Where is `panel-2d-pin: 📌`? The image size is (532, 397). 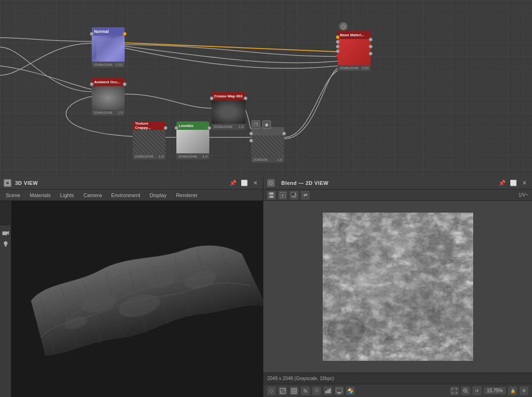
panel-2d-pin: 📌 is located at coordinates (502, 183).